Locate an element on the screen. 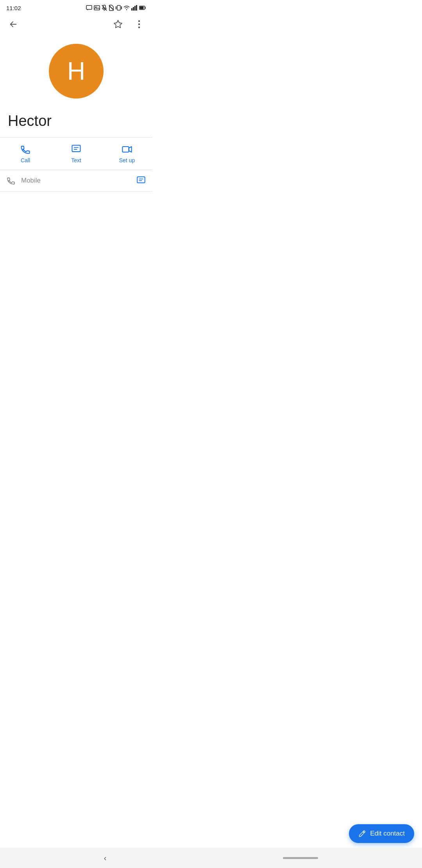 The width and height of the screenshot is (422, 868). video-icon is located at coordinates (127, 149).